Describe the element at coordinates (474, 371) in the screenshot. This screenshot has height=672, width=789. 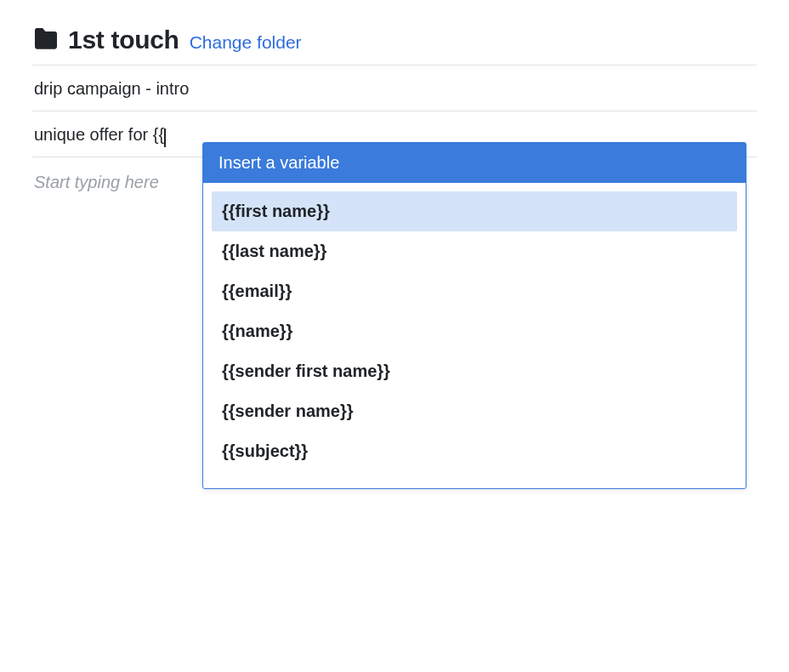
I see `variable-option-sender-first-name: {{sender first name}}` at that location.